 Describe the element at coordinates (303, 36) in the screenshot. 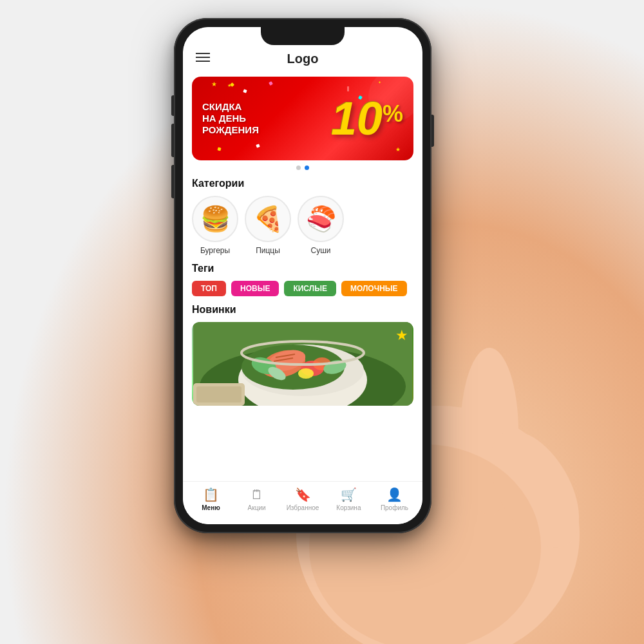

I see `notch` at that location.